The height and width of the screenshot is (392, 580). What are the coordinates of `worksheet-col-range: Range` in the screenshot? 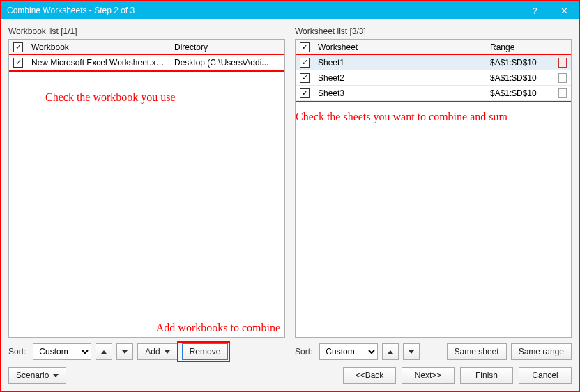 It's located at (520, 47).